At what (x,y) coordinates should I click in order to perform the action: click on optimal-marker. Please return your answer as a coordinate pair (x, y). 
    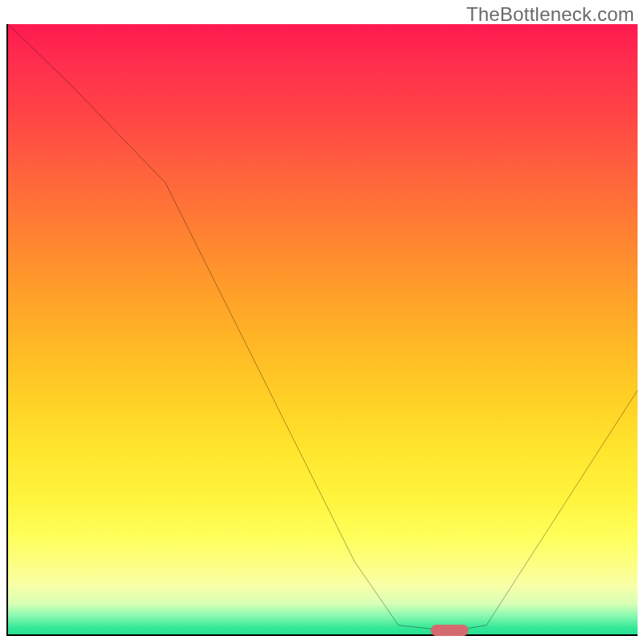
    Looking at the image, I should click on (449, 630).